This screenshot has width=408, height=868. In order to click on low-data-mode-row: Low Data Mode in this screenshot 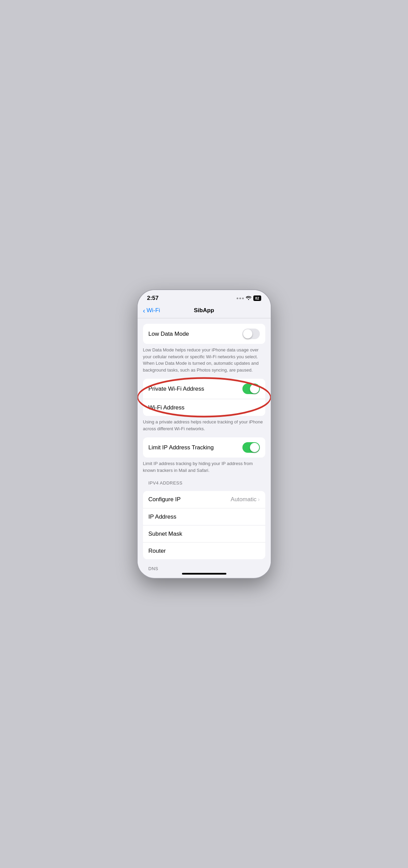, I will do `click(204, 334)`.